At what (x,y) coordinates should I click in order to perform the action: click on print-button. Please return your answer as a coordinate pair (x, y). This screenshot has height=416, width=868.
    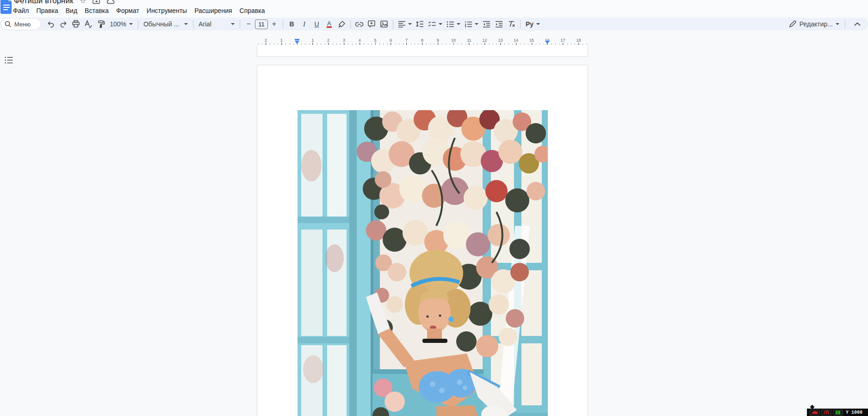
    Looking at the image, I should click on (76, 24).